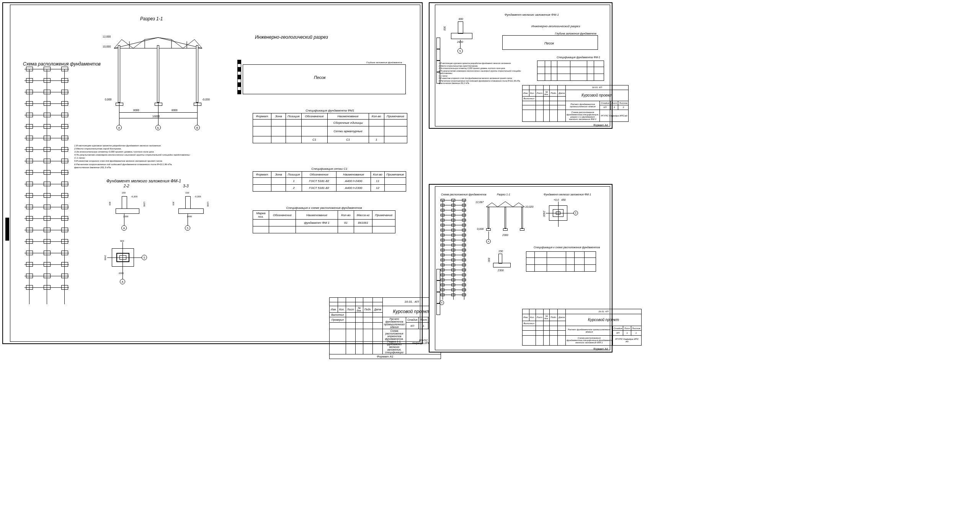 This screenshot has width=980, height=510. Describe the element at coordinates (319, 175) in the screenshot. I see `spec2-h3: Обозначение` at that location.